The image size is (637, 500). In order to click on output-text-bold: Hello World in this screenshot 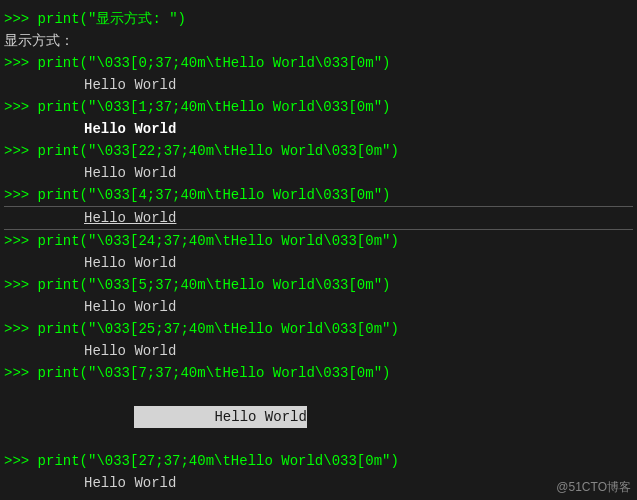, I will do `click(90, 129)`.